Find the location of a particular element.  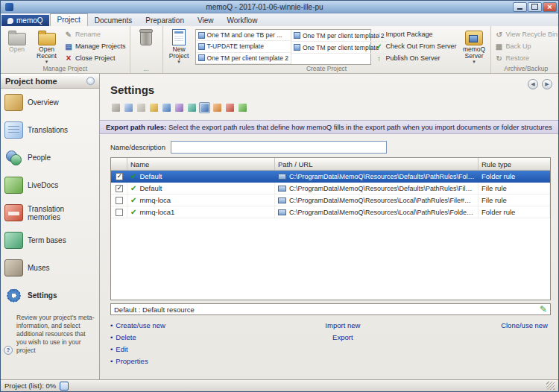

nav-forward-button: ▶ is located at coordinates (547, 84).